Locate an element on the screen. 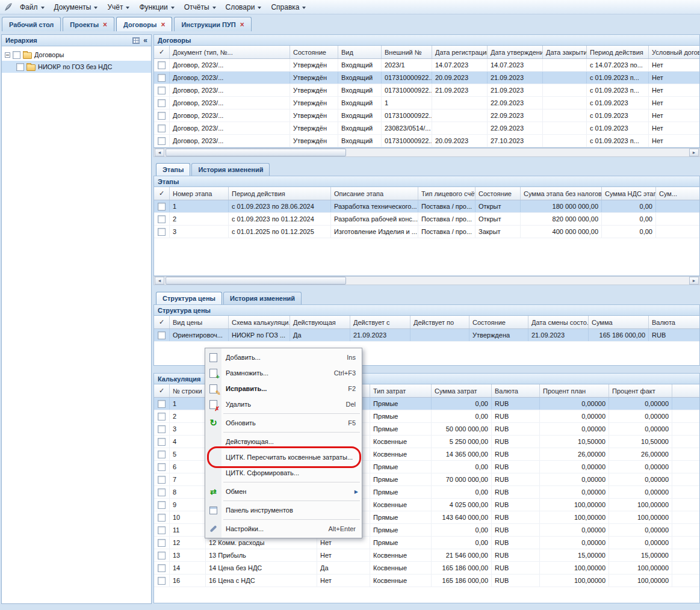  column-header: Дата смены состо... is located at coordinates (559, 322).